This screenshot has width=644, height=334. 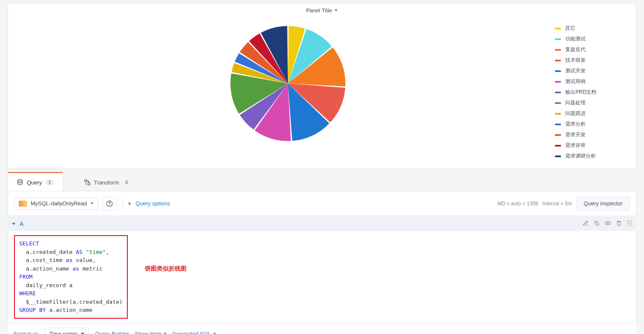 I want to click on sql-editor: SELECT a.created_date AS "time", a.cost_…, so click(x=71, y=277).